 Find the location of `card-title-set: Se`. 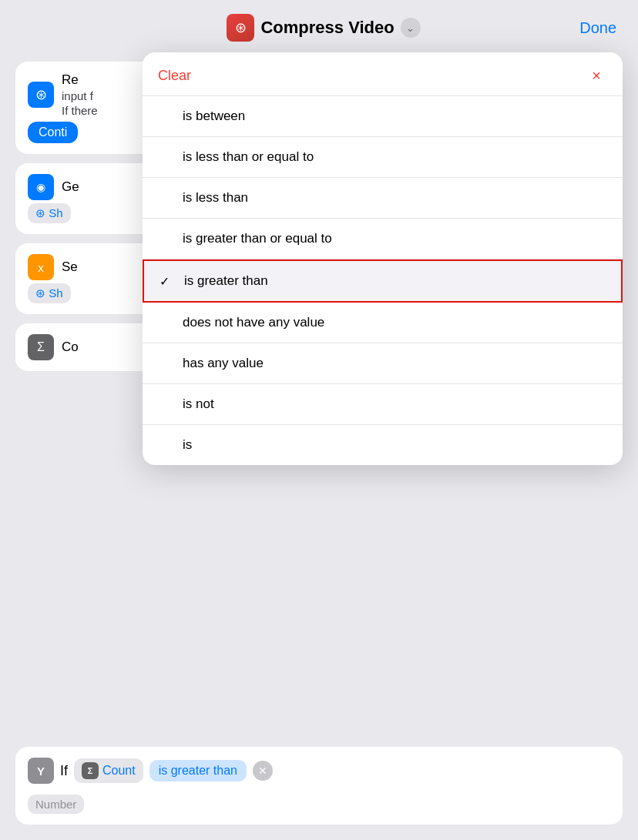

card-title-set: Se is located at coordinates (69, 267).